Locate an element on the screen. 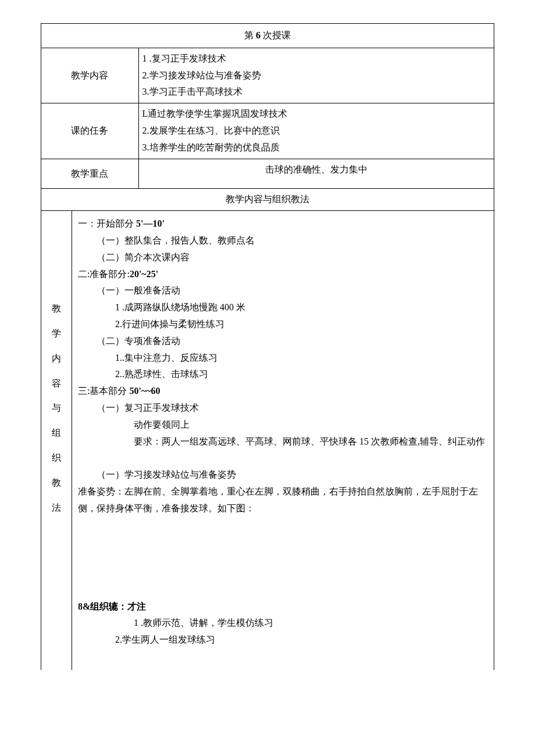 Image resolution: width=535 pixels, height=756 pixels. s2-sub-a: （一）一般准备活动 is located at coordinates (283, 291).